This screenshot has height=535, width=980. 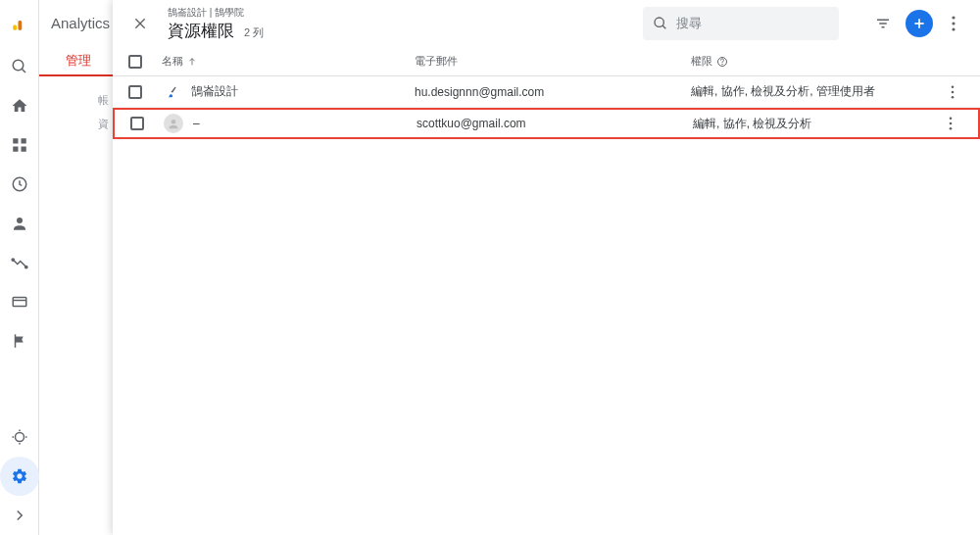 I want to click on sort-ascending-icon, so click(x=192, y=62).